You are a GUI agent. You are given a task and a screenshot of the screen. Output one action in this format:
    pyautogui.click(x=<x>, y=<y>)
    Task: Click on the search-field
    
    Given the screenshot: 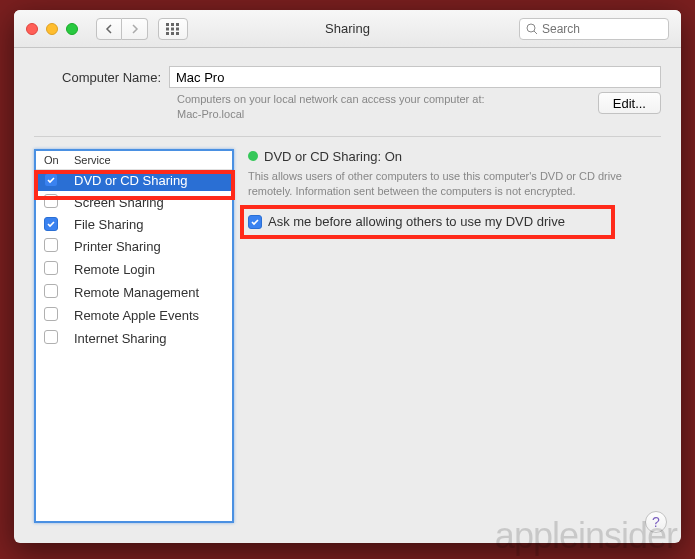 What is the action you would take?
    pyautogui.click(x=594, y=29)
    